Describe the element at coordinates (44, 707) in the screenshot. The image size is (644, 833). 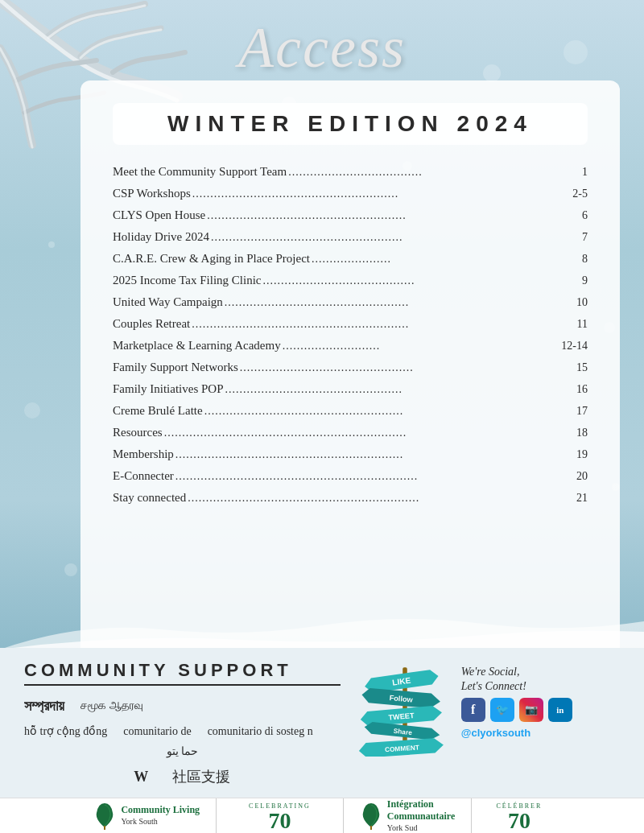
I see `bengali-text: সম্প্রদায়` at that location.